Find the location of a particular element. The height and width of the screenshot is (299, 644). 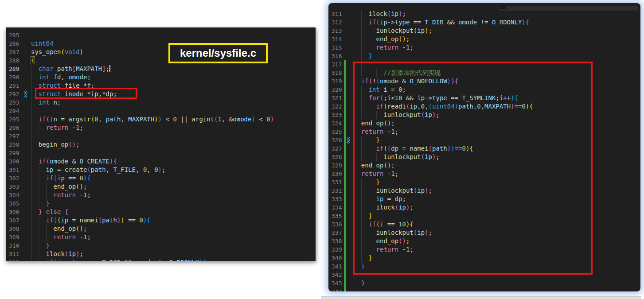

code-line-301: 301 ip = create(path, T_FILE, 0, 0); is located at coordinates (160, 170).